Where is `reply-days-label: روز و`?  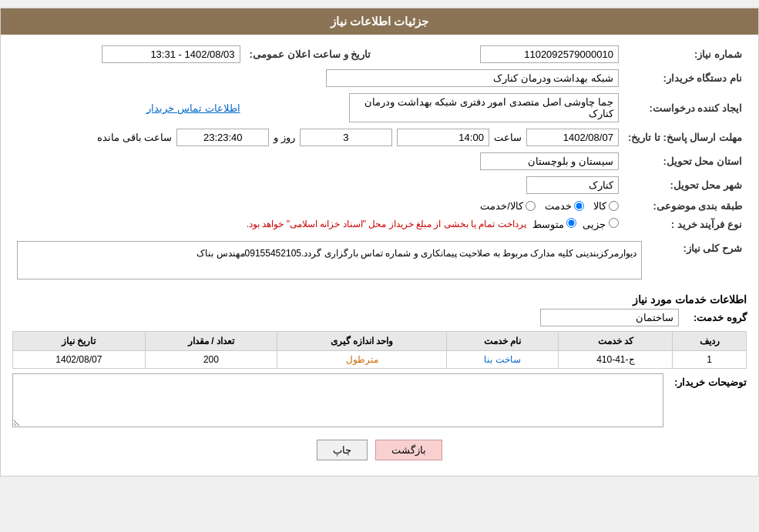
reply-days-label: روز و is located at coordinates (284, 137).